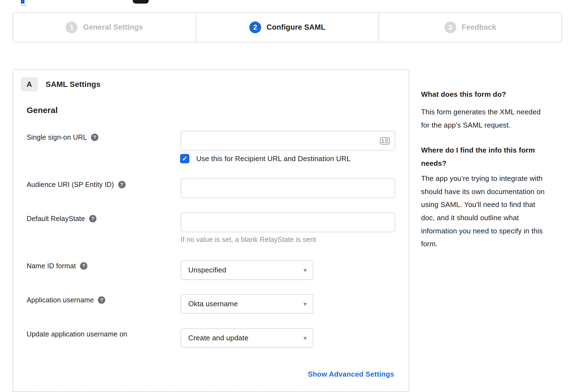  I want to click on default-relaystate-label: Default RelayState, so click(56, 219).